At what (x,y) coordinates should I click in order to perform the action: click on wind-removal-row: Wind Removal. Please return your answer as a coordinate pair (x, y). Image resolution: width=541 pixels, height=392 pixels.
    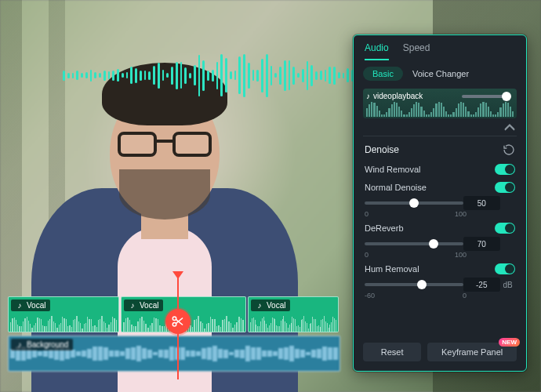
    Looking at the image, I should click on (440, 169).